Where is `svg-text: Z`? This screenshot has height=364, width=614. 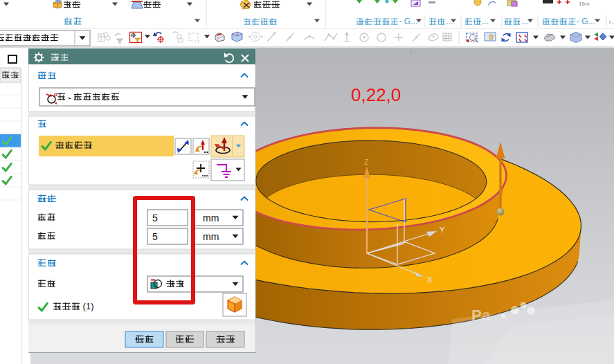
svg-text: Z is located at coordinates (367, 162).